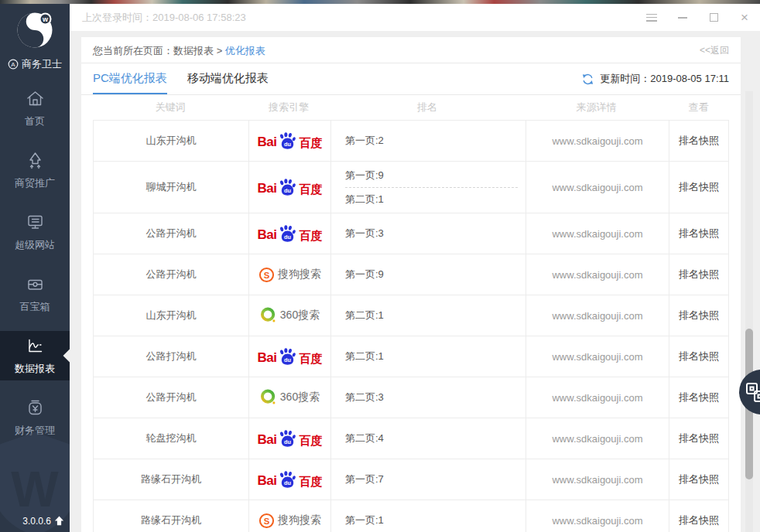 Image resolution: width=760 pixels, height=532 pixels. Describe the element at coordinates (43, 521) in the screenshot. I see `version-update-button: 3.0.0.6` at that location.